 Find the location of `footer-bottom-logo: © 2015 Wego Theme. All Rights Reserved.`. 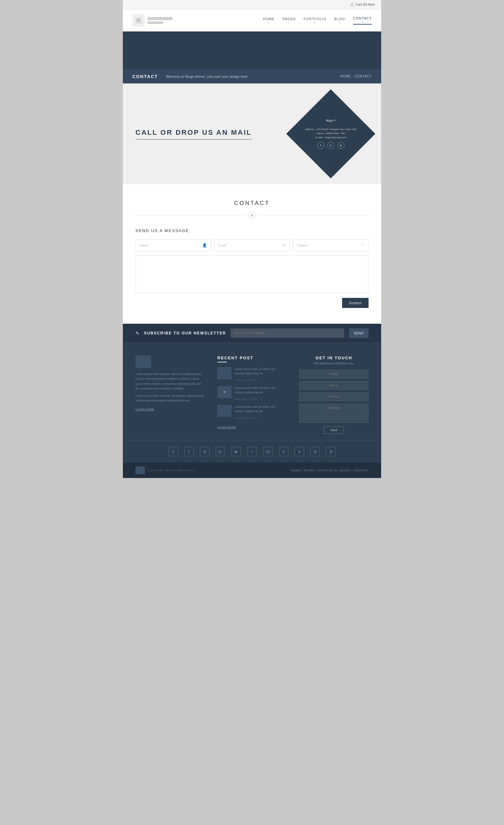

footer-bottom-logo: © 2015 Wego Theme. All Rights Reserved. is located at coordinates (165, 470).